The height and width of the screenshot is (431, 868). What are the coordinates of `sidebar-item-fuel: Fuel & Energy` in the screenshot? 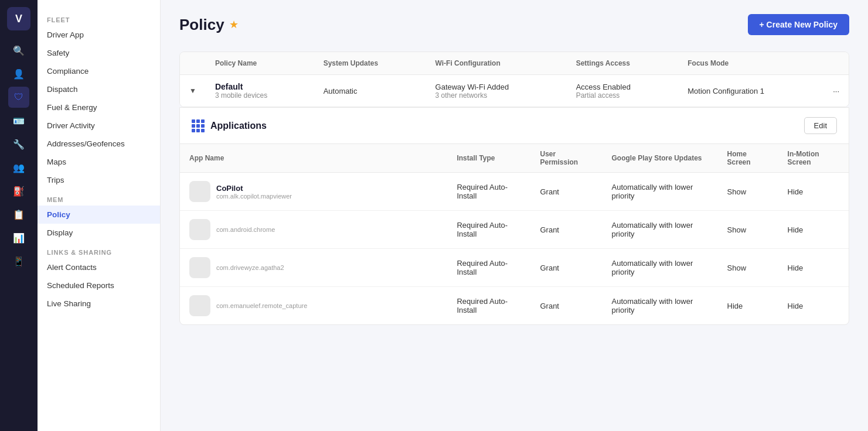 It's located at (98, 108).